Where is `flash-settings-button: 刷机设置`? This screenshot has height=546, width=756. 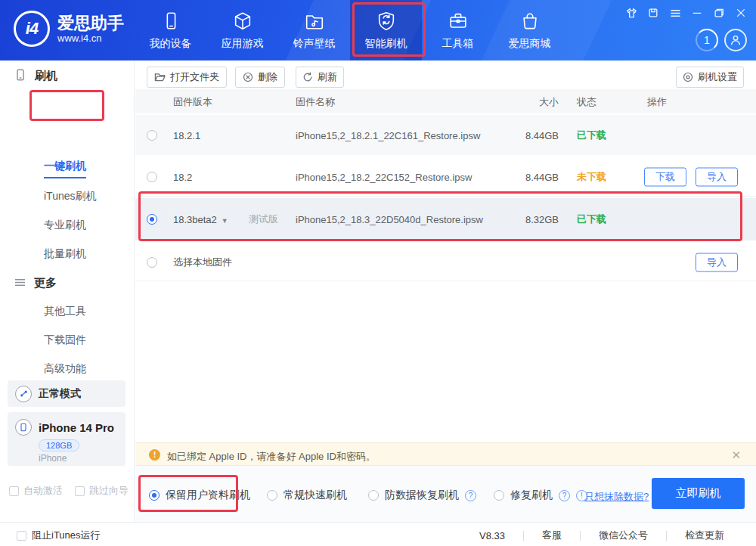 flash-settings-button: 刷机设置 is located at coordinates (710, 77).